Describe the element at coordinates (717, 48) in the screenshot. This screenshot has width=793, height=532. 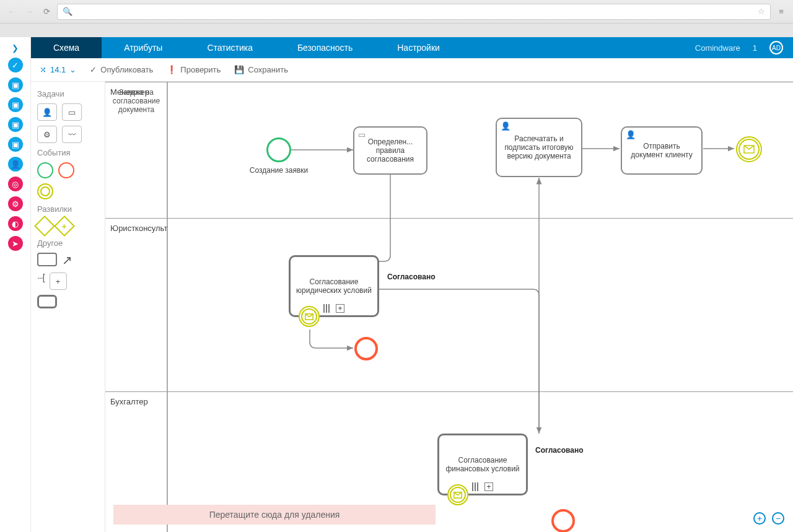
I see `brand-label: Comindware` at that location.